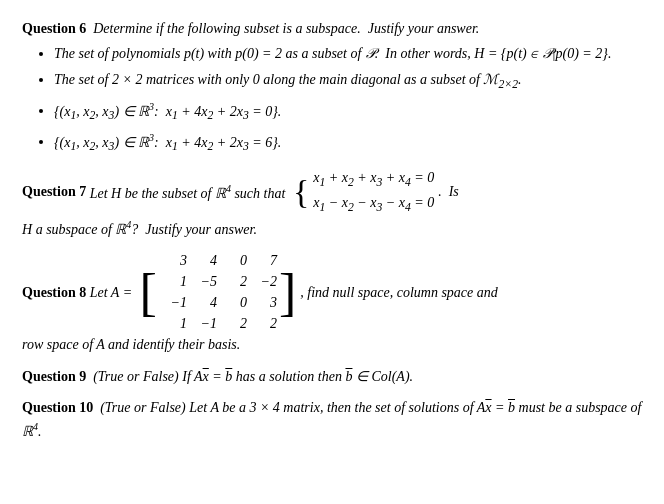  What do you see at coordinates (188, 192) in the screenshot?
I see `q7-text: Let H be the subset of ℝ4 such that` at bounding box center [188, 192].